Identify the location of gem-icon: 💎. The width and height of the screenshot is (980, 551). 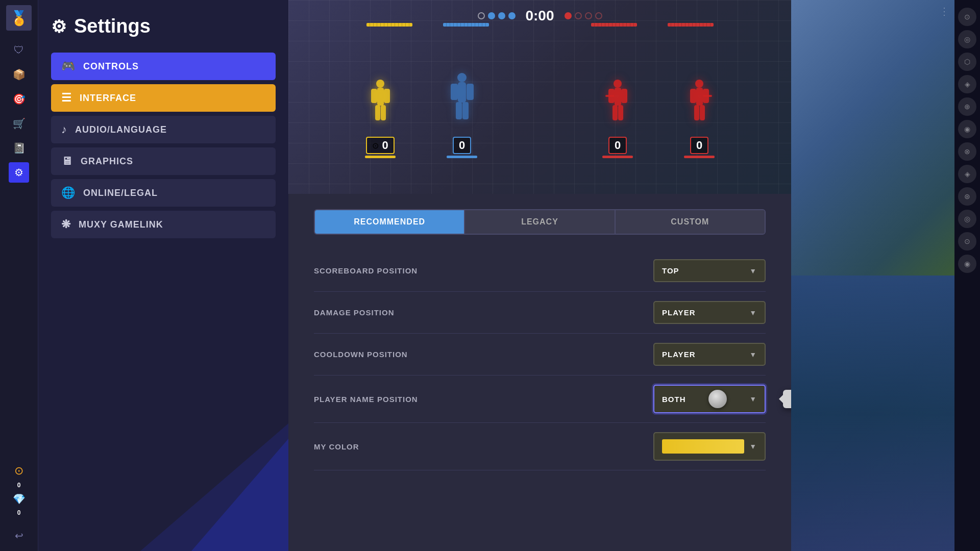
(19, 499).